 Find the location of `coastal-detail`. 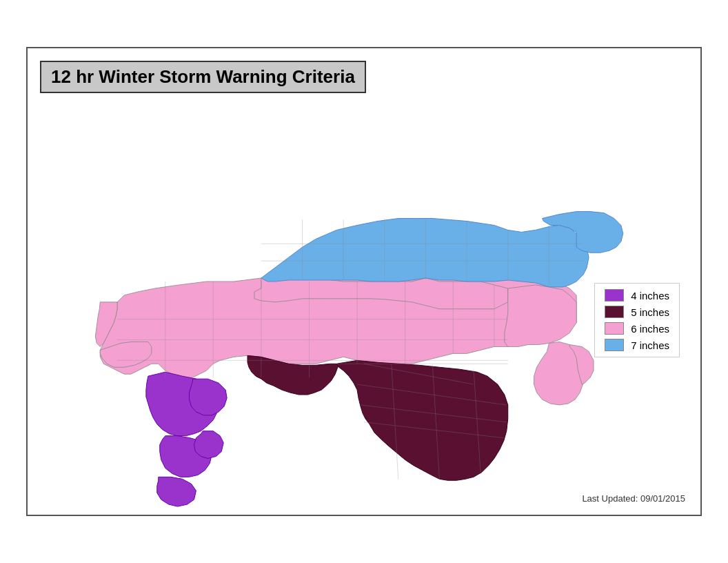

coastal-detail is located at coordinates (564, 373).